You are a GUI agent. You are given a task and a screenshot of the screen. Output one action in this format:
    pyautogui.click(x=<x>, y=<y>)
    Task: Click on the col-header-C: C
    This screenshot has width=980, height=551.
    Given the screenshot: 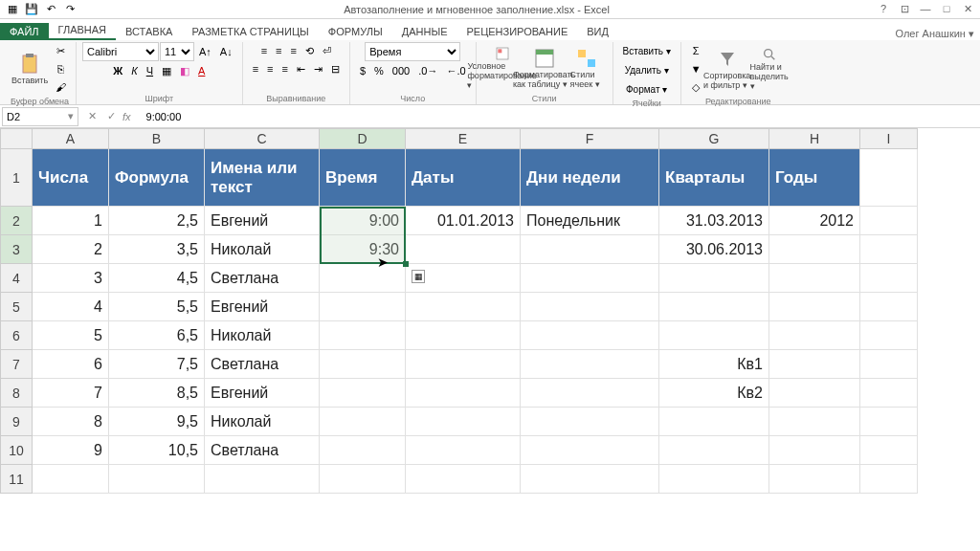 What is the action you would take?
    pyautogui.click(x=262, y=139)
    